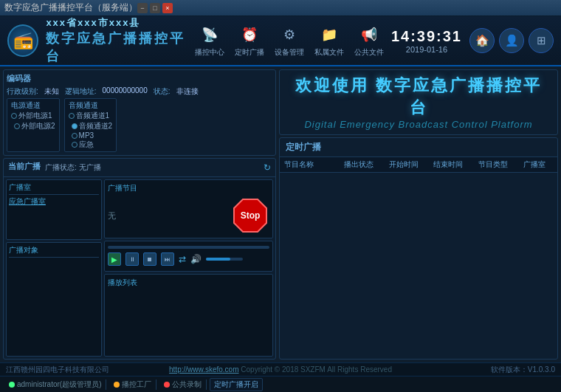 Image resolution: width=561 pixels, height=392 pixels. I want to click on maximize-button: □, so click(155, 8).